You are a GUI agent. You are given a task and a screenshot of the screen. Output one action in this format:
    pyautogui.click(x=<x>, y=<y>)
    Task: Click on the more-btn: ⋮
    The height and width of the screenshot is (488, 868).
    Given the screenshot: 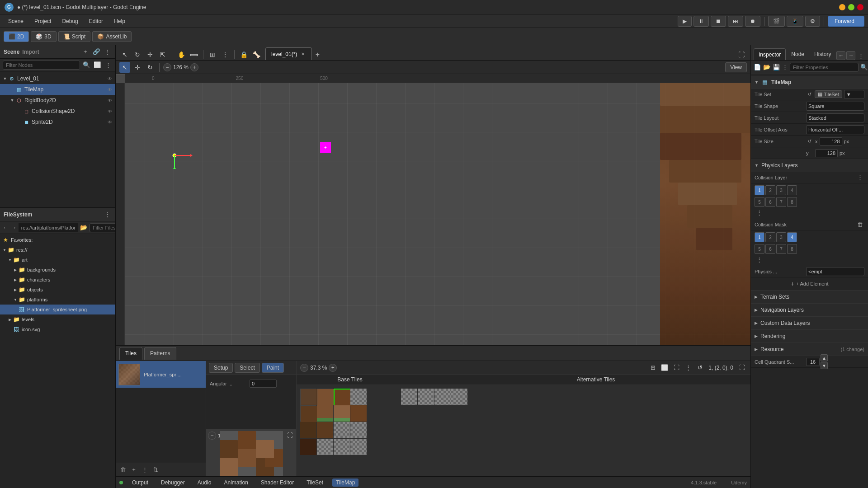 What is the action you would take?
    pyautogui.click(x=225, y=55)
    